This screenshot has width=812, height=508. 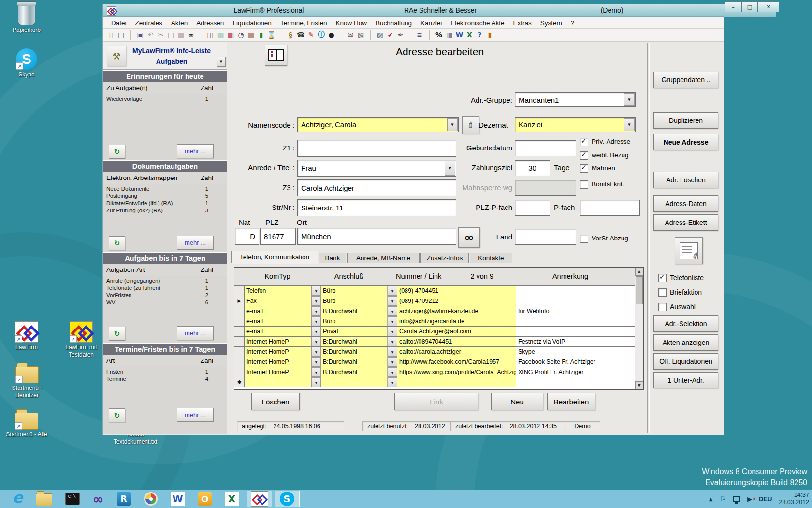 I want to click on bearbeiten-button: Bearbeiten, so click(x=571, y=402).